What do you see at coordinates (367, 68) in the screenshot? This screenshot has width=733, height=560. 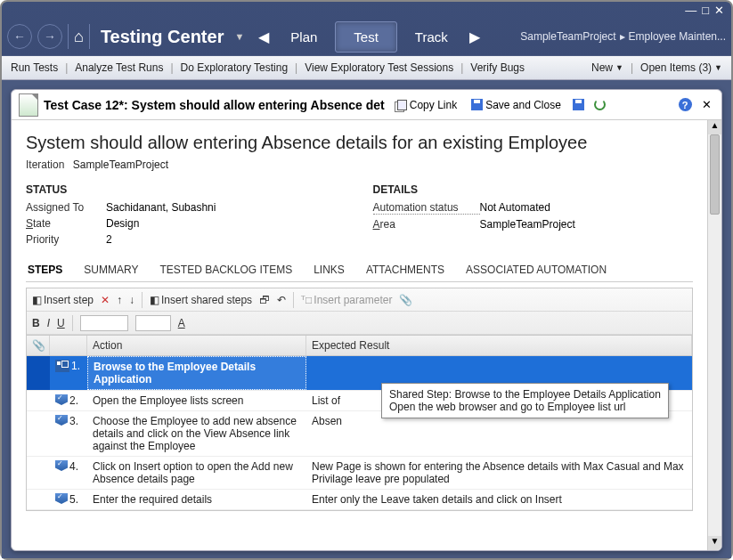 I see `secondary-toolbar: Run Tests | Analyze Test Runs | Do Explo…` at bounding box center [367, 68].